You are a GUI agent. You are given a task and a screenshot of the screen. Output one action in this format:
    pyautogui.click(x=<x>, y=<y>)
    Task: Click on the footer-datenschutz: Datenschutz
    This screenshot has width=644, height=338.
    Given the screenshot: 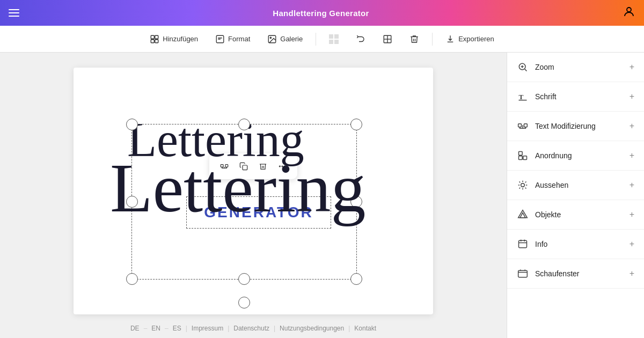 What is the action you would take?
    pyautogui.click(x=251, y=328)
    